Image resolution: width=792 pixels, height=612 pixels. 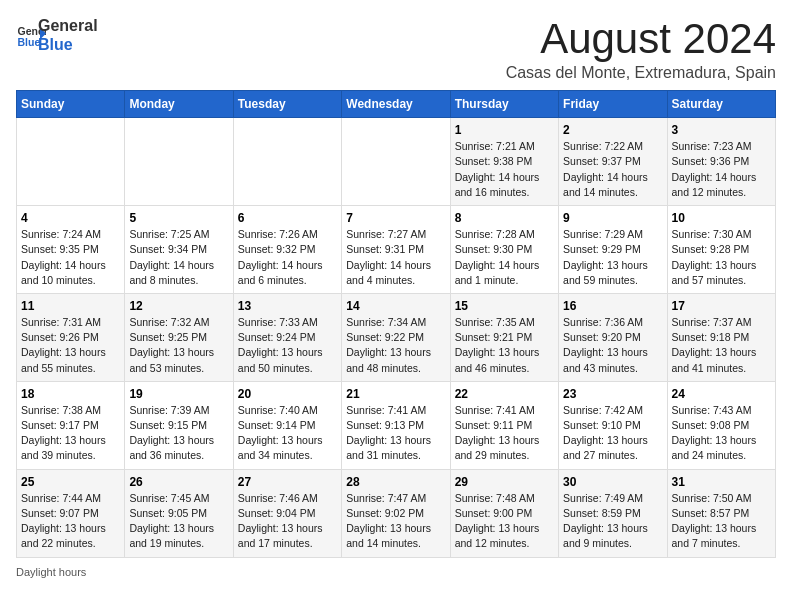 I want to click on day-number: 1, so click(x=504, y=130).